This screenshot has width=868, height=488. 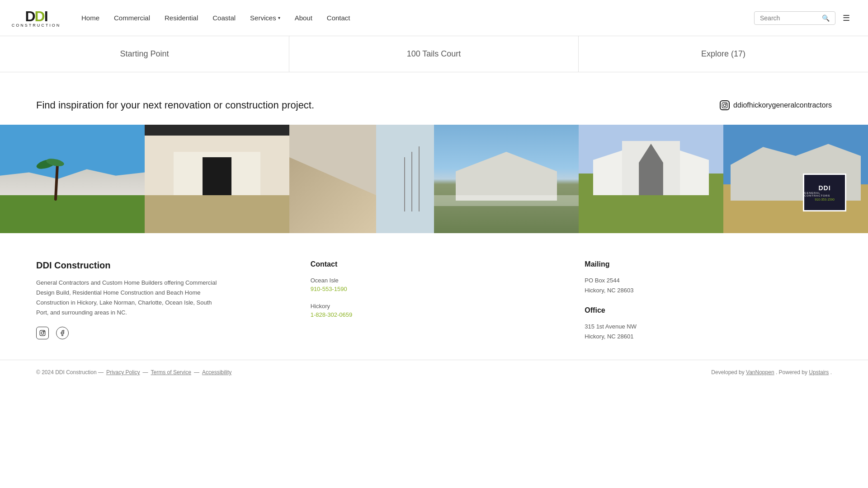 I want to click on search-icon: 🔍, so click(x=826, y=18).